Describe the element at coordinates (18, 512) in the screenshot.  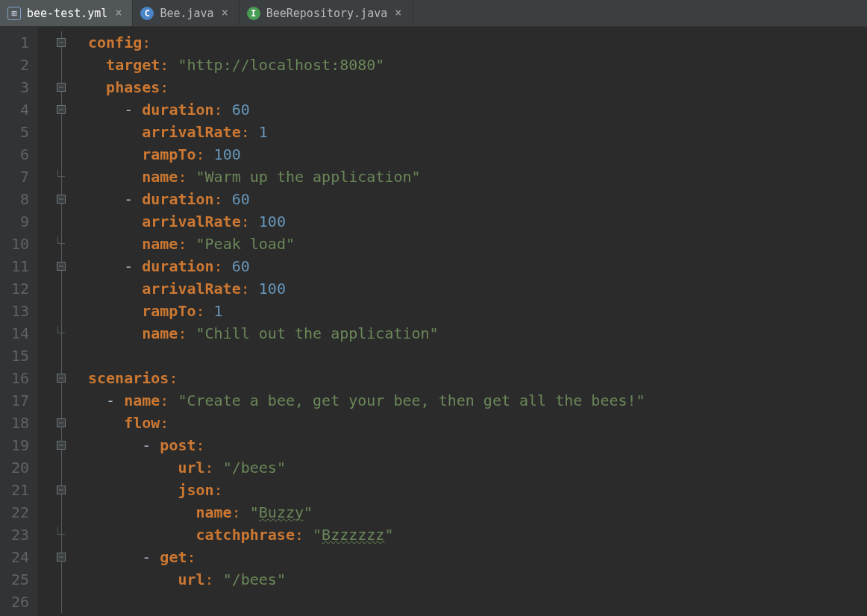
I see `line-number: 22` at that location.